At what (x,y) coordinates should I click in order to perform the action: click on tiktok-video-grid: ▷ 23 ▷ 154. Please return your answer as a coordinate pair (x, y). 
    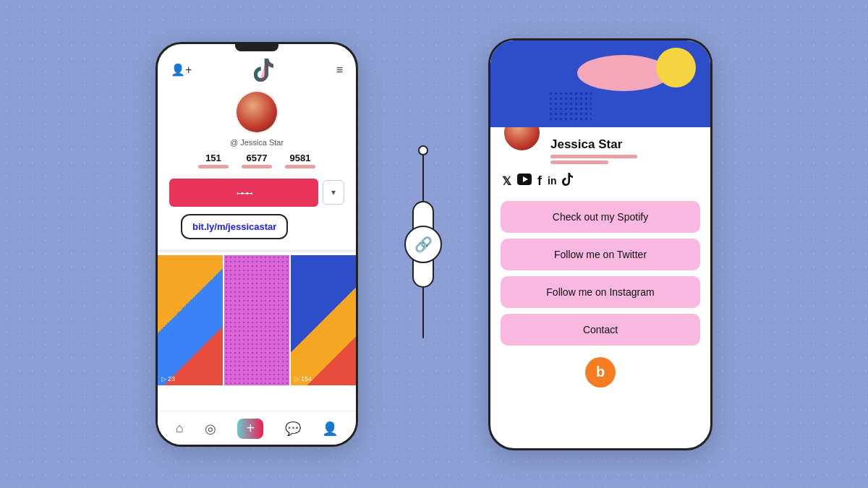
    Looking at the image, I should click on (257, 320).